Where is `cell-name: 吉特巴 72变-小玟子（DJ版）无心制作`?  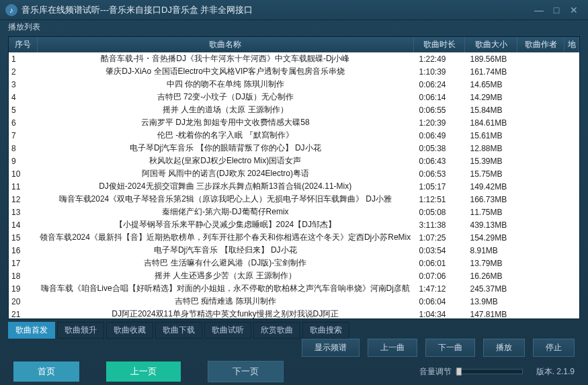
cell-name: 吉特巴 72变-小玟子（DJ版）无心制作 is located at coordinates (226, 97).